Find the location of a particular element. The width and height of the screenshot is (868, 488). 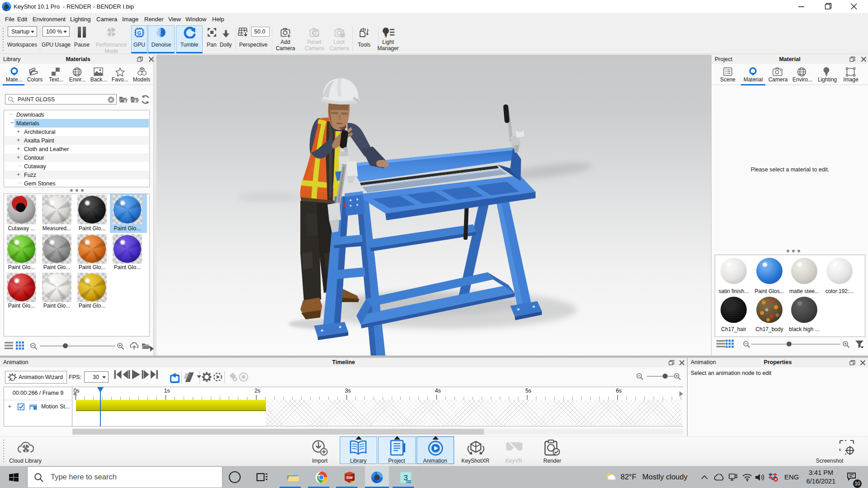

svg-text: MAX is located at coordinates (409, 482).